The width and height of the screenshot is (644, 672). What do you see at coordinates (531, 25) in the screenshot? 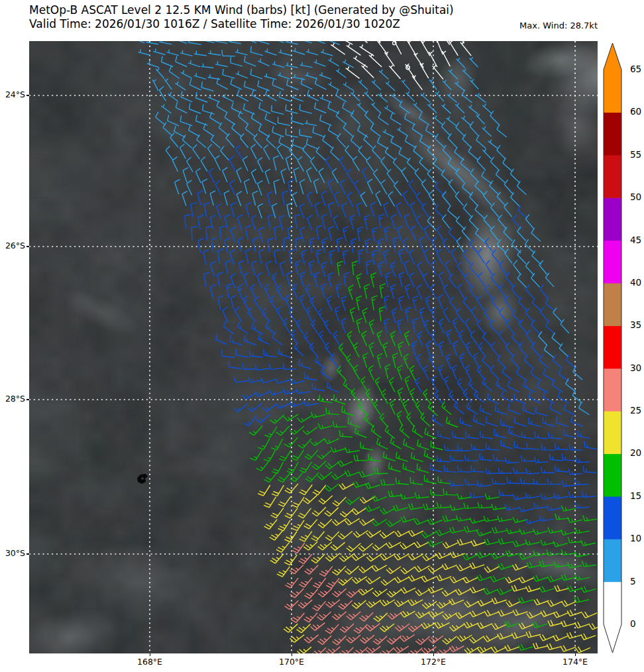
I see `max-wind-label: Max. Wind: 28.7kt` at bounding box center [531, 25].